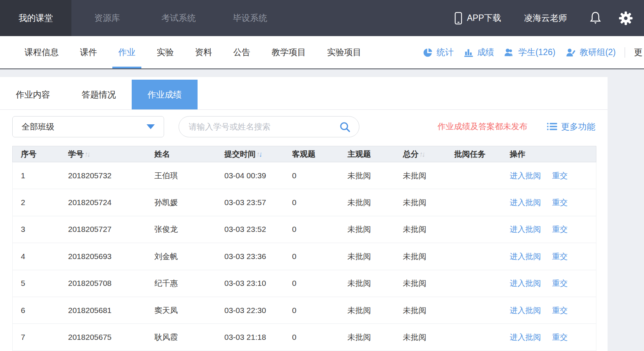 The width and height of the screenshot is (644, 351). Describe the element at coordinates (344, 52) in the screenshot. I see `course-nav-item: 实验项目` at that location.